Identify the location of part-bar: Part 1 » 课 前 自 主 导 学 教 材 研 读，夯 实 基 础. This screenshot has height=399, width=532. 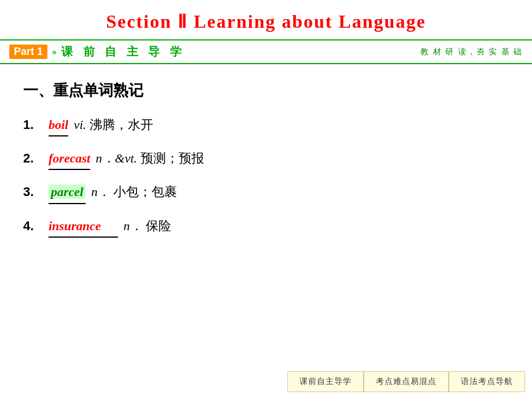
(266, 52).